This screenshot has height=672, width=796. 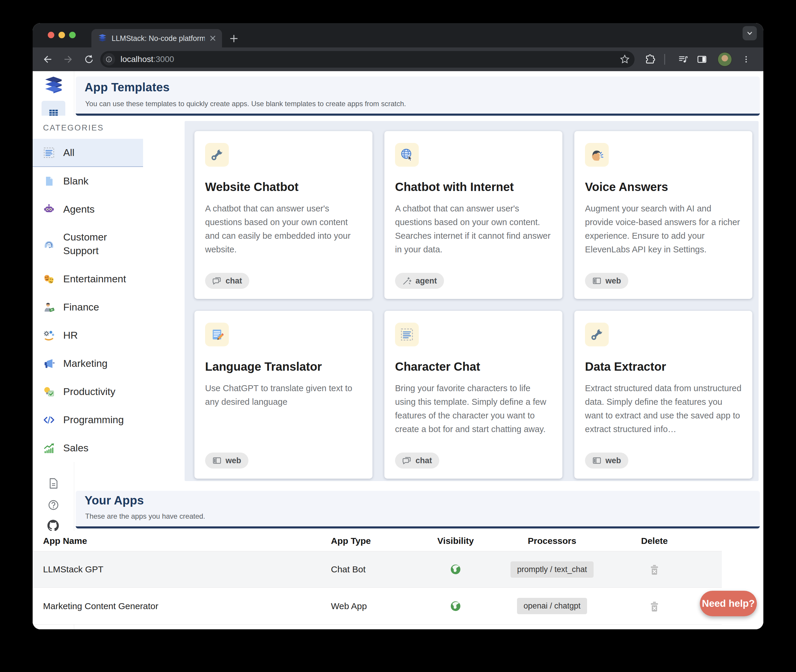 I want to click on category-item-customer-support: Customer Support, so click(x=88, y=244).